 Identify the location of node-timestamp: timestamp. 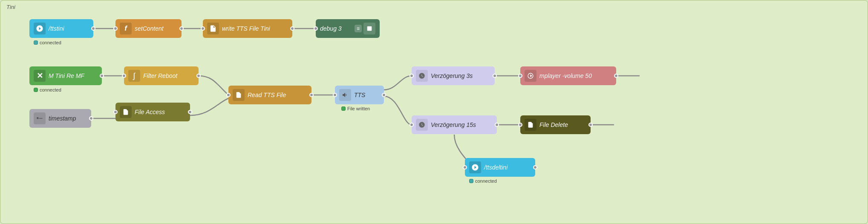
(61, 118).